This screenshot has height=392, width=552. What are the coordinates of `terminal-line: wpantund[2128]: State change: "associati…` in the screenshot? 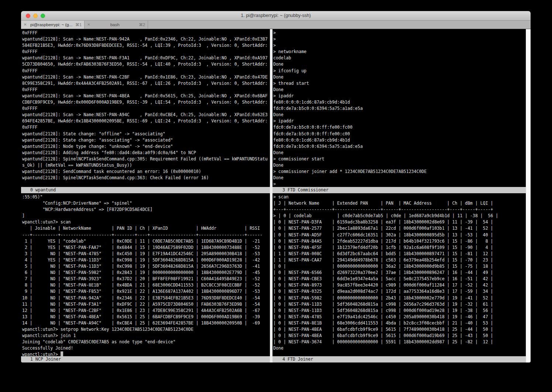 It's located at (146, 140).